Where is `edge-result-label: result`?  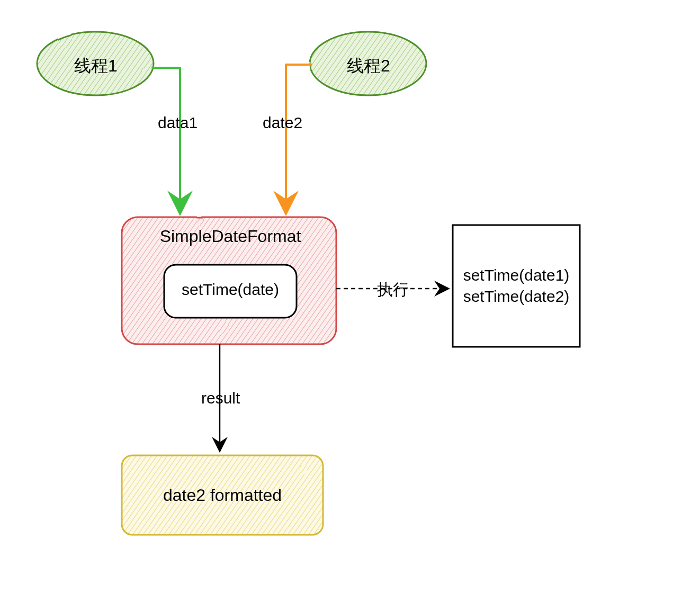
edge-result-label: result is located at coordinates (220, 398).